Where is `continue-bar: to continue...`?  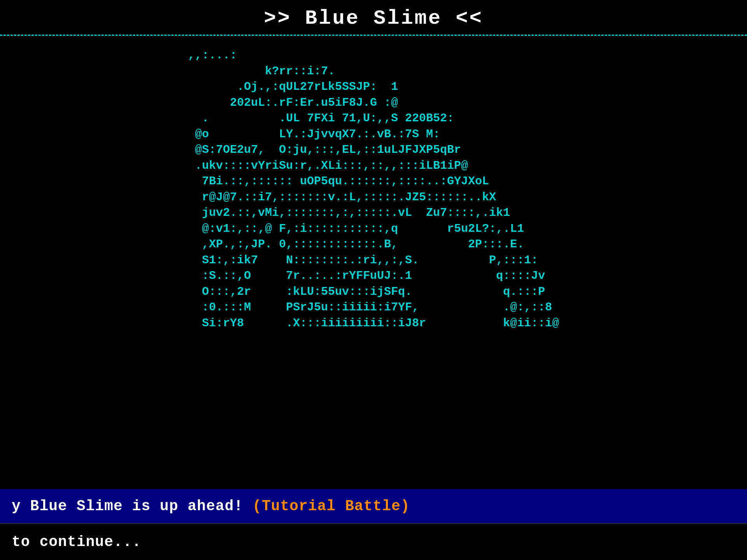 continue-bar: to continue... is located at coordinates (374, 541).